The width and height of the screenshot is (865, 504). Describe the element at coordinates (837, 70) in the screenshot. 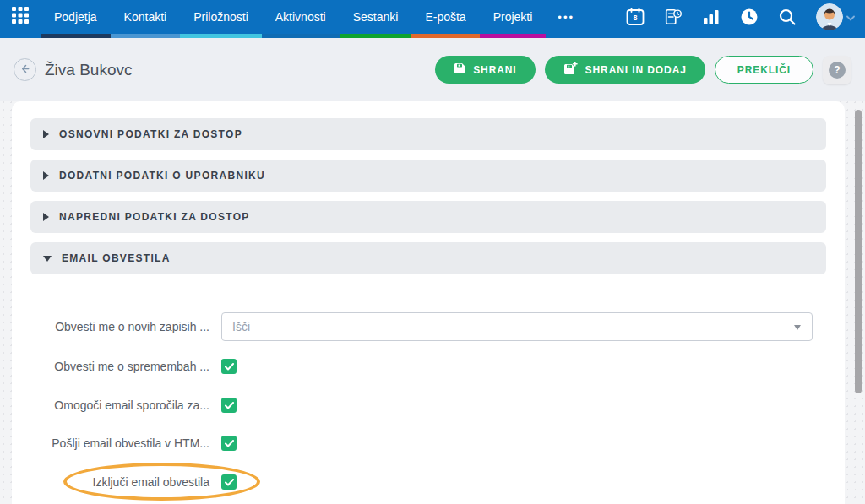

I see `help-button: ?` at that location.